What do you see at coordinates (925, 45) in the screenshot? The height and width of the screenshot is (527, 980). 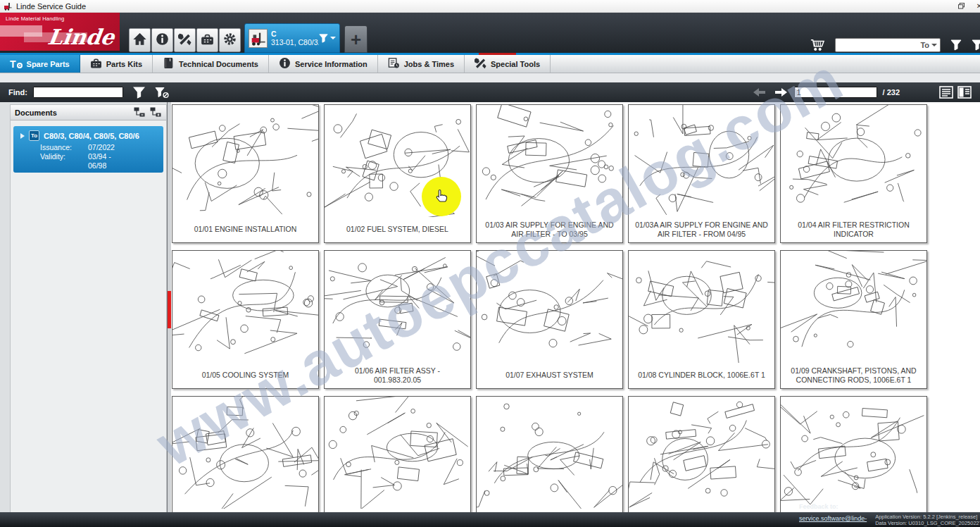 I see `search-scope-value: To` at bounding box center [925, 45].